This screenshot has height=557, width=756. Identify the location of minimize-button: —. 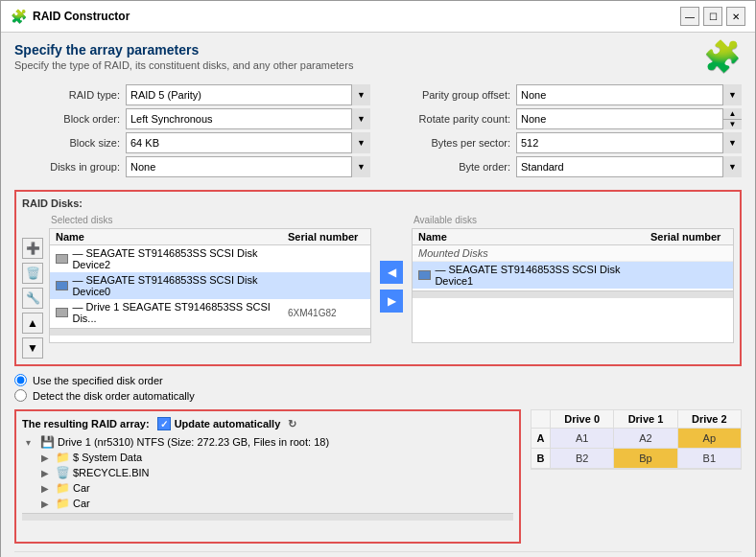
(690, 16).